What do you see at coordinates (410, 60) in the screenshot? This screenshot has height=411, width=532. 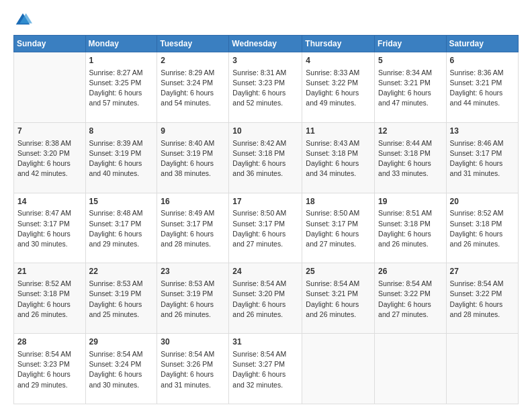 I see `day-number: 5` at bounding box center [410, 60].